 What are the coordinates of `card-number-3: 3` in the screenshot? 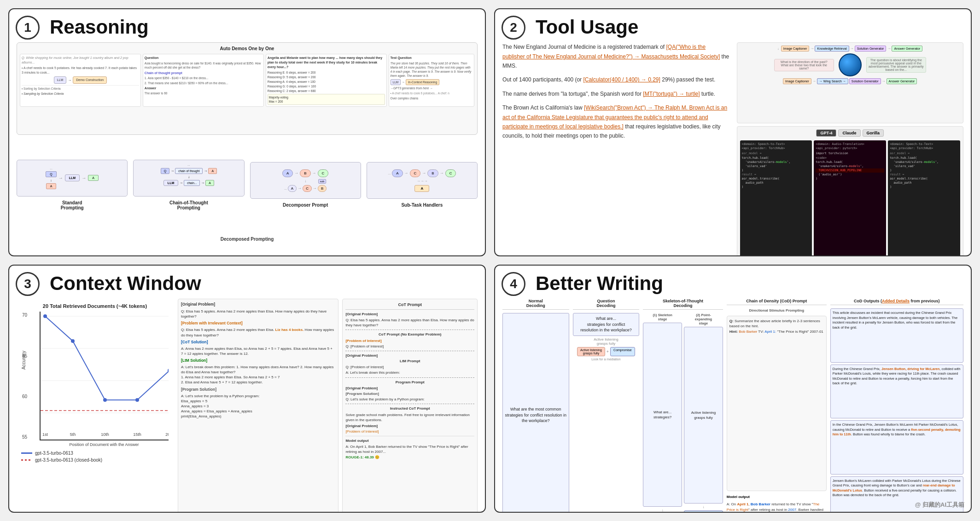 It's located at (28, 284).